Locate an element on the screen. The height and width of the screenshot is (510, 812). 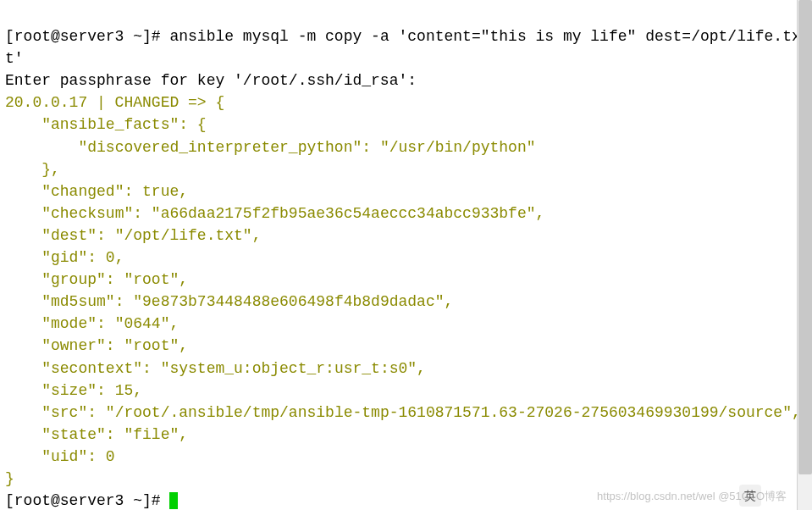
passphrase-prompt: Enter passphrase for key '/root/.ssh/id_… is located at coordinates (211, 80).